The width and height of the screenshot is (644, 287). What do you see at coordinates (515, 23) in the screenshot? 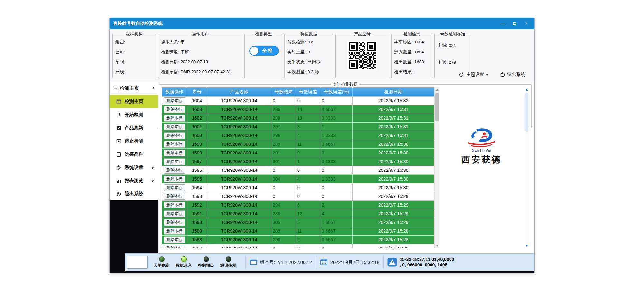
I see `maximize-button` at bounding box center [515, 23].